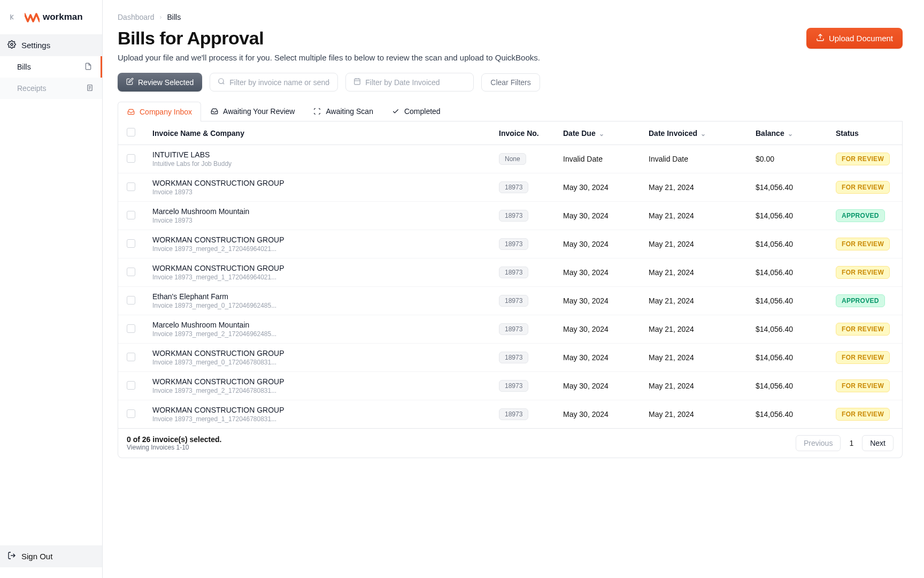 The width and height of the screenshot is (924, 578). Describe the element at coordinates (37, 557) in the screenshot. I see `signout-label: Sign Out` at that location.